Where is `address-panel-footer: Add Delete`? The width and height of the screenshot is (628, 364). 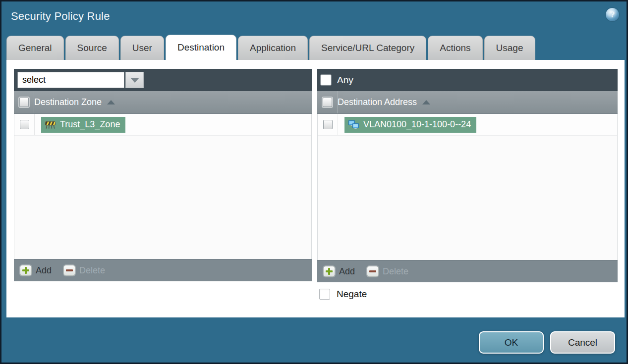
address-panel-footer: Add Delete is located at coordinates (467, 271).